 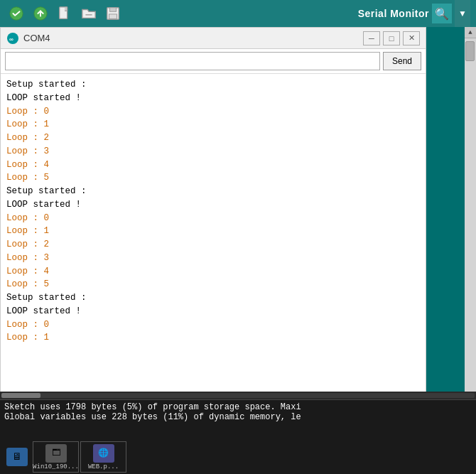 I want to click on console-scroll-bar, so click(x=238, y=396).